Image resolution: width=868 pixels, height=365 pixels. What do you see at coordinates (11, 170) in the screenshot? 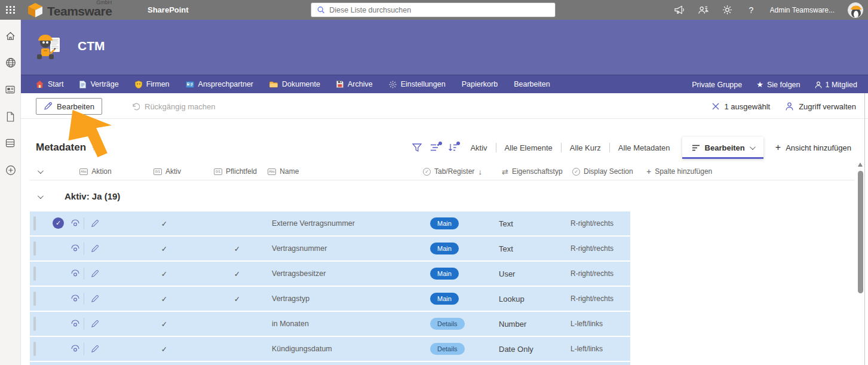
I see `create-new-icon` at bounding box center [11, 170].